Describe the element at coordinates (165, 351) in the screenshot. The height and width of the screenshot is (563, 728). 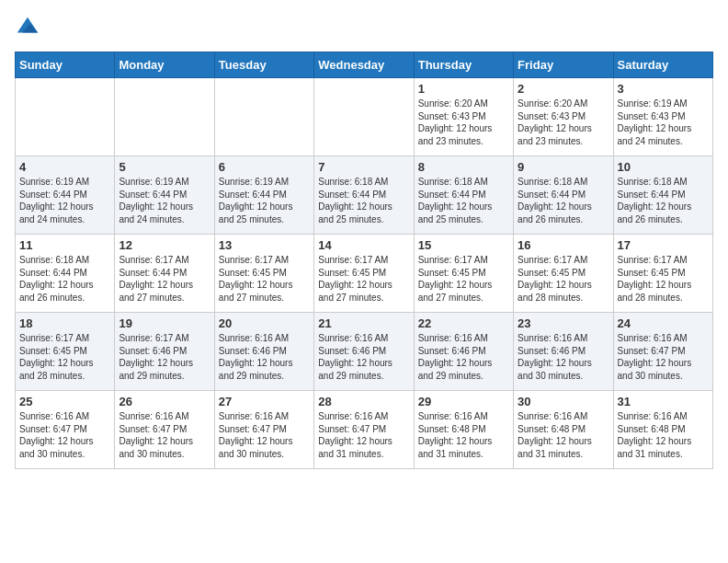
I see `calendar-cell: 19Sunrise: 6:17 AM Sunset: 6:46 PM Dayli…` at that location.